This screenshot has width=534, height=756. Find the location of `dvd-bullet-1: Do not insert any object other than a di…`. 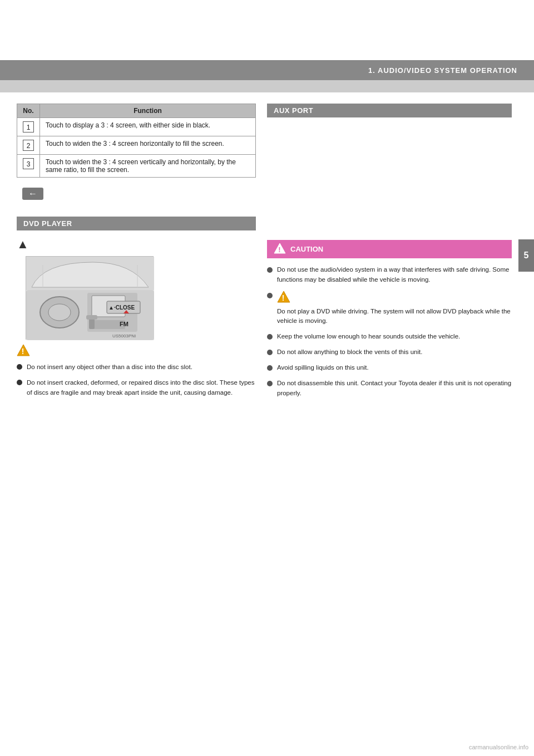

dvd-bullet-1: Do not insert any object other than a di… is located at coordinates (136, 367).